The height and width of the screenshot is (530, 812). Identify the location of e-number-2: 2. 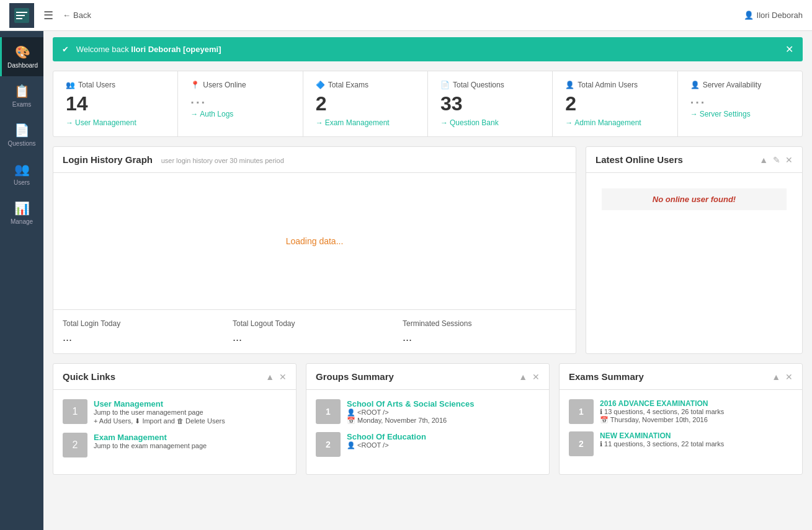
(581, 444).